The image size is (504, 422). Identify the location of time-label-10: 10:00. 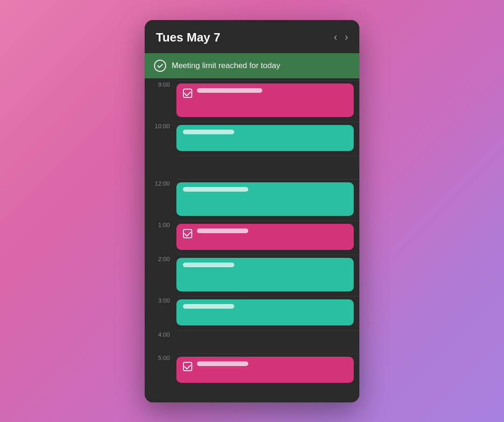
(161, 126).